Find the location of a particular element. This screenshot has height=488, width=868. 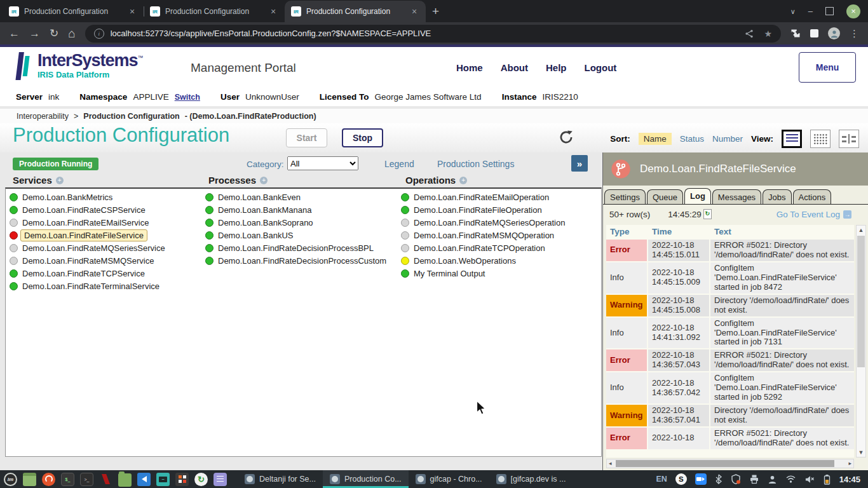

tab-jobs: Jobs is located at coordinates (776, 197).